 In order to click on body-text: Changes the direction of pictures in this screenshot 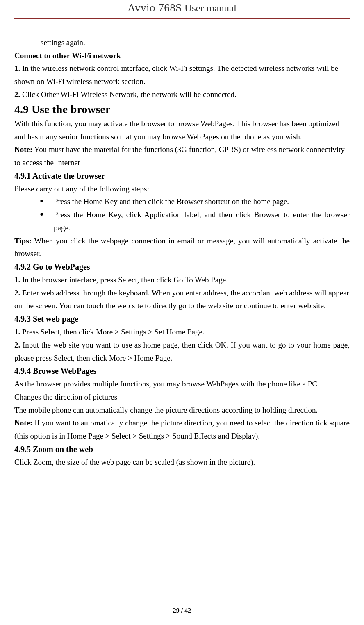, I will do `click(182, 397)`.